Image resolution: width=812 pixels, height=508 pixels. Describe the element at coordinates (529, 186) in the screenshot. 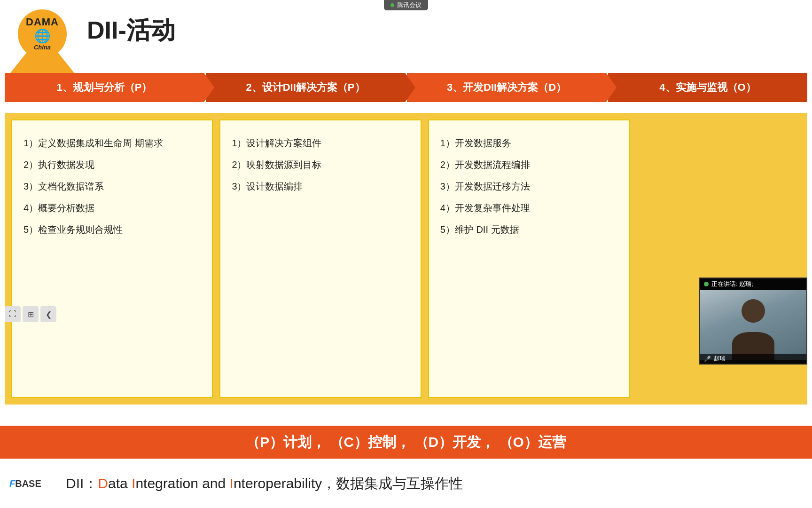

I see `list-item: 3）开发数据迁移方法` at that location.